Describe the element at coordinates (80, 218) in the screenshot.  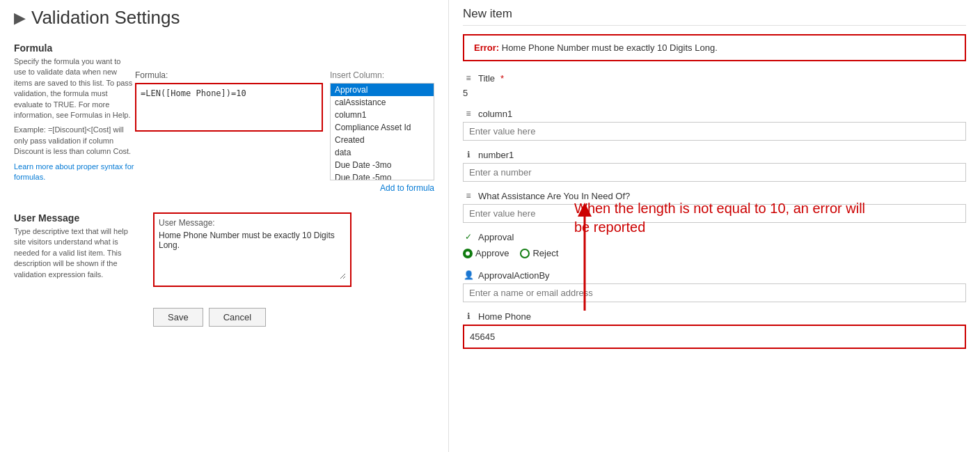
I see `user-message-title: User Message` at that location.